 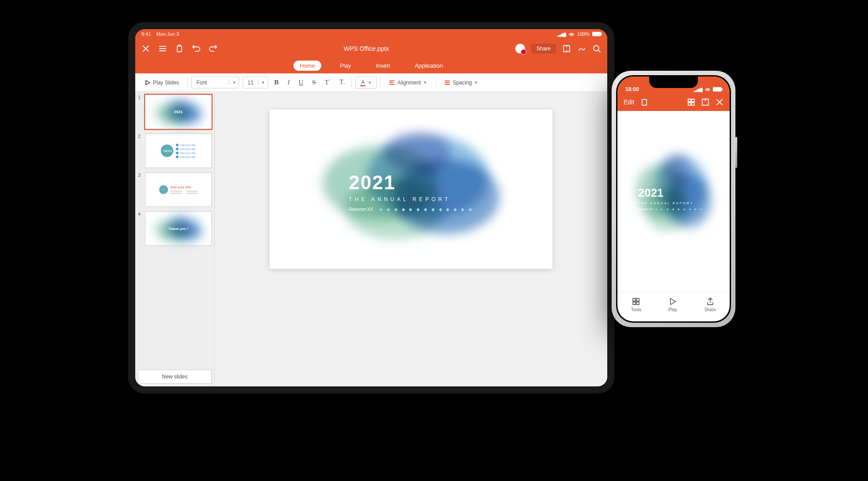 I want to click on status-date: Mon Jun 3, so click(x=168, y=34).